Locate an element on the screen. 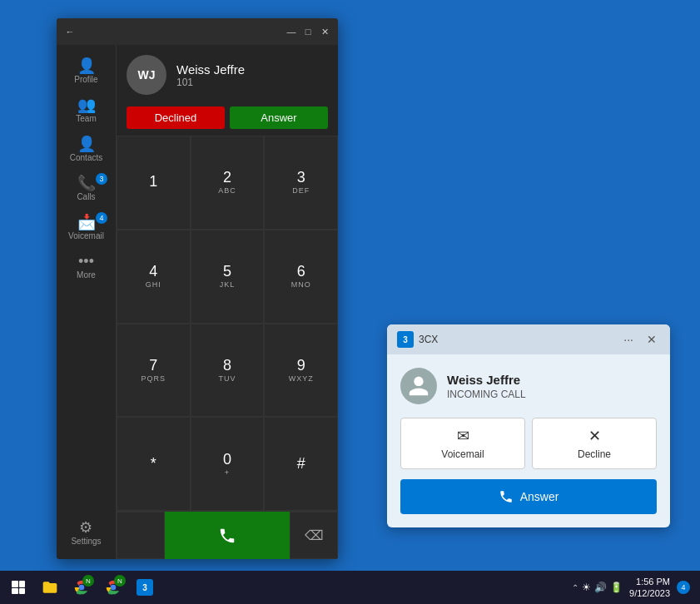 The width and height of the screenshot is (700, 604). more-icon: ••• is located at coordinates (87, 261).